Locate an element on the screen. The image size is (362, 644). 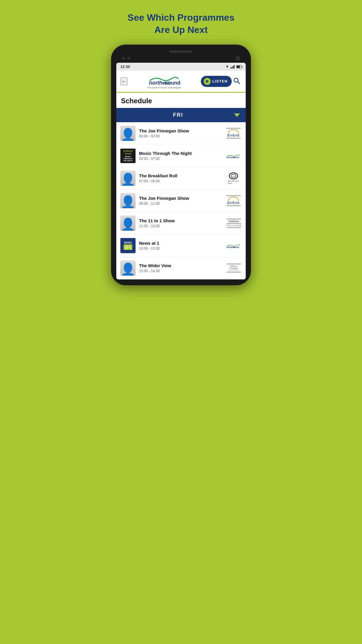
play-circle-icon is located at coordinates (207, 81).